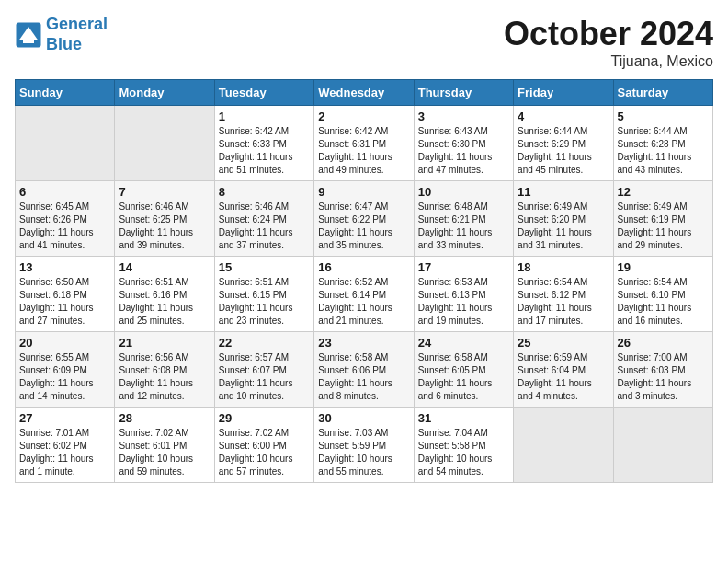  What do you see at coordinates (463, 377) in the screenshot?
I see `day-info: Sunrise: 6:58 AM Sunset: 6:05 PM Dayligh…` at bounding box center [463, 377].